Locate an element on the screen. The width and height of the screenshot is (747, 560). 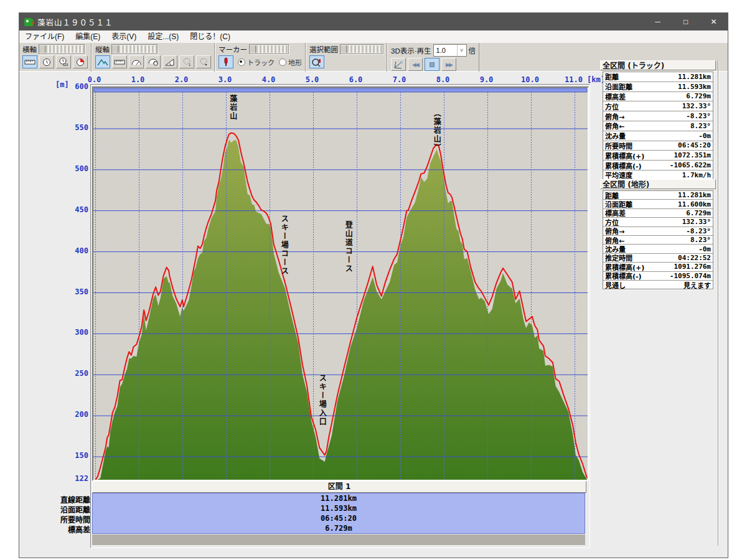
segment-straight-distance-label: 直線距離 is located at coordinates (63, 499).